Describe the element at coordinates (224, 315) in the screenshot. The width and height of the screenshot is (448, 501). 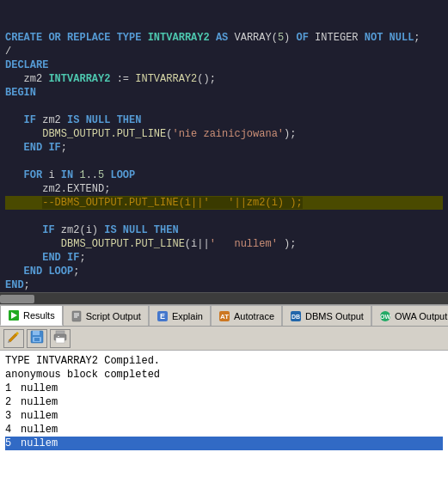
I see `tab-bar: Results Script Output E Explain AT` at that location.